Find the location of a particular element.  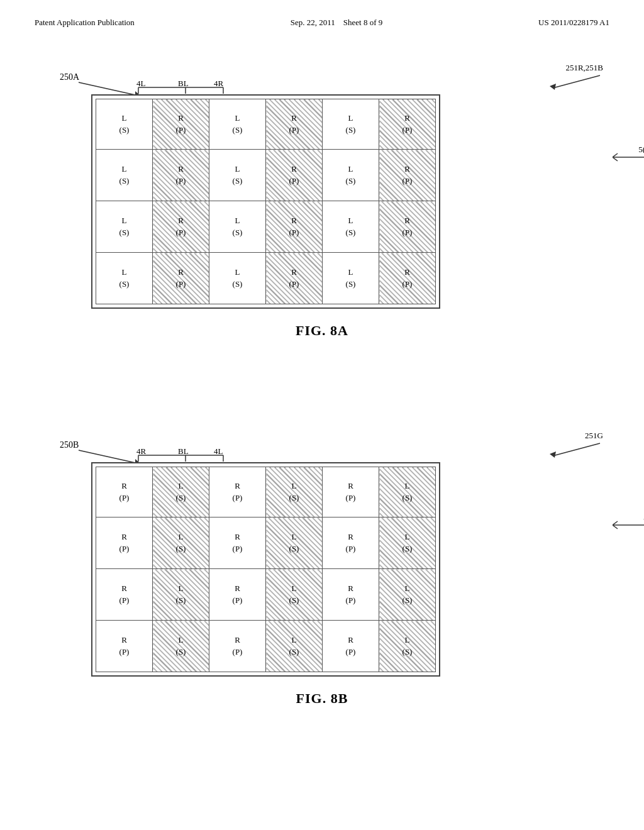

cell-r3c5: R(P) is located at coordinates (408, 279).